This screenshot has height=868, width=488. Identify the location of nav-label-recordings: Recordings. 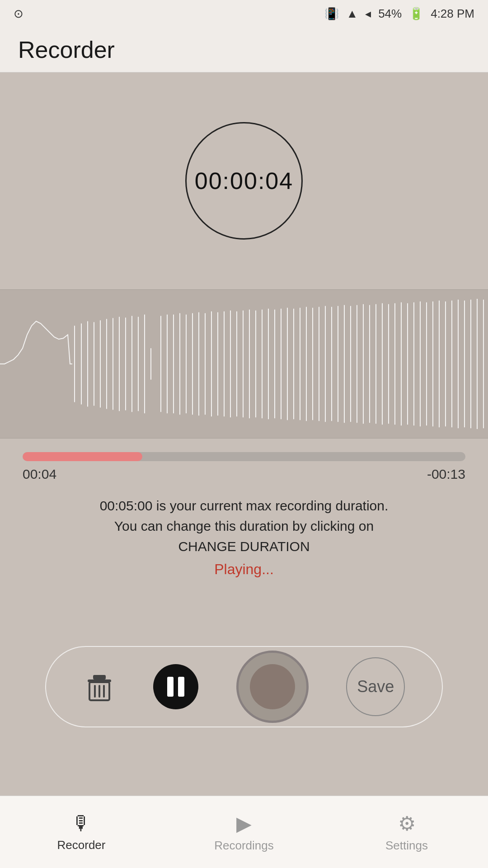
(244, 845).